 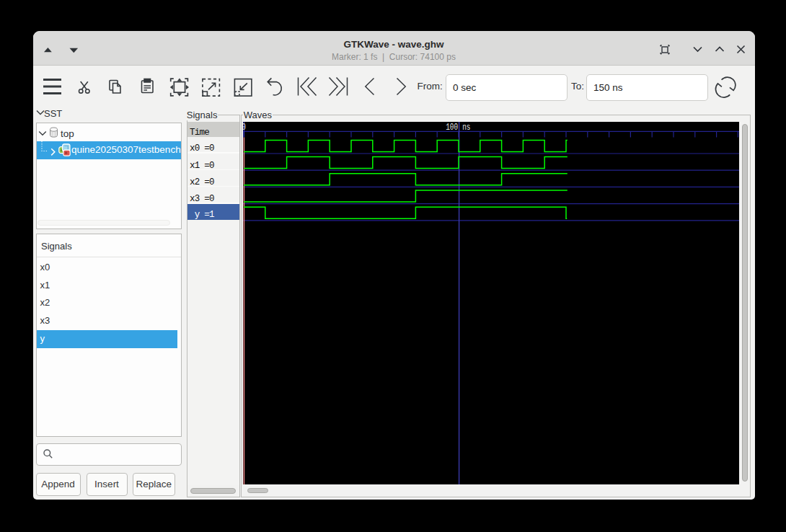 I want to click on svg-text: 0, so click(x=244, y=128).